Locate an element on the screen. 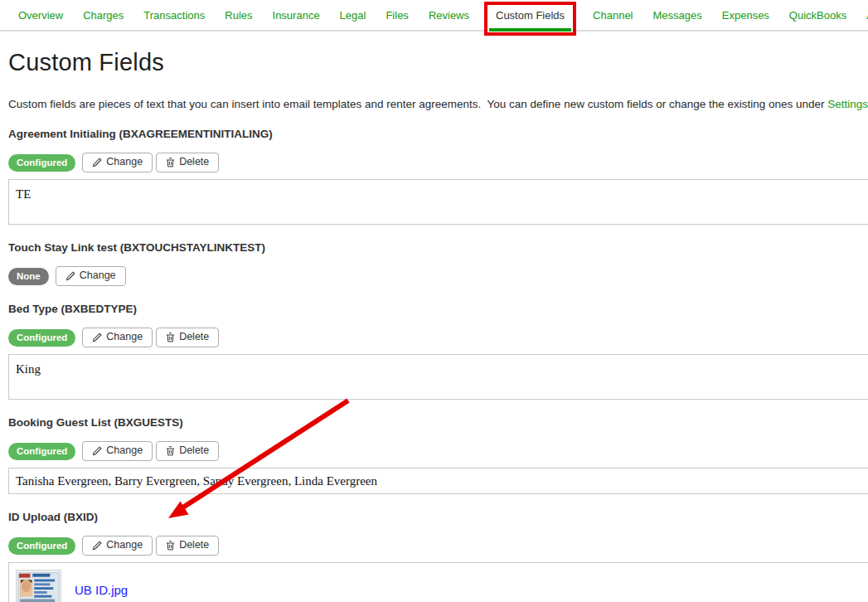 Image resolution: width=868 pixels, height=602 pixels. tab-channel: Channel is located at coordinates (613, 15).